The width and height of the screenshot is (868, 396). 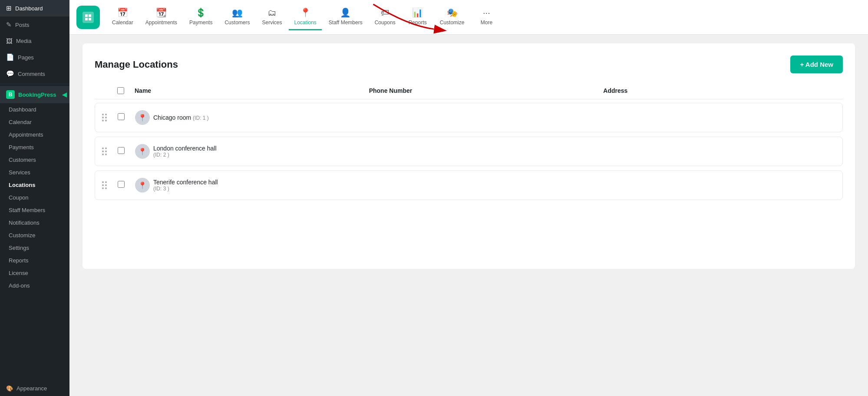 I want to click on row-1-name-col: 📍 Chicago room (ID: 1 ), so click(x=252, y=118).